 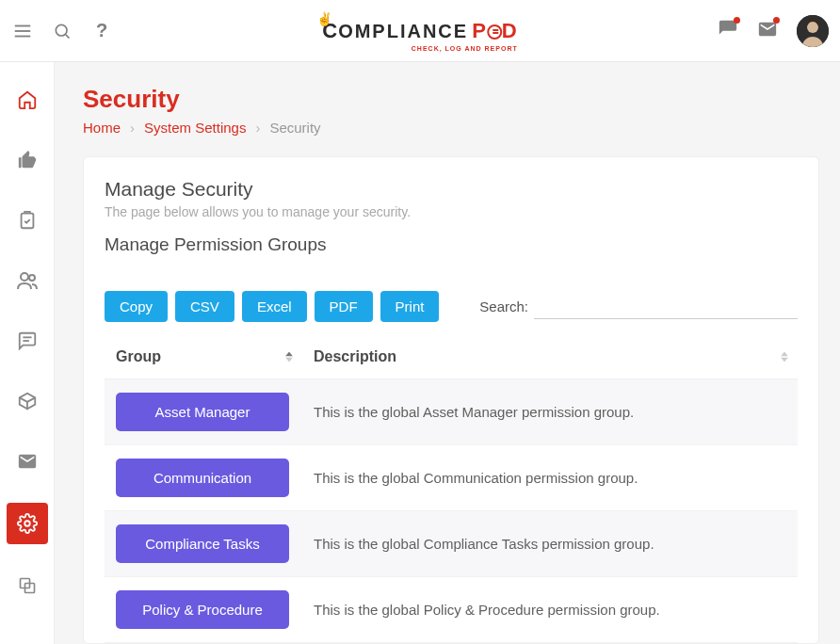 What do you see at coordinates (773, 31) in the screenshot?
I see `topbar-right` at bounding box center [773, 31].